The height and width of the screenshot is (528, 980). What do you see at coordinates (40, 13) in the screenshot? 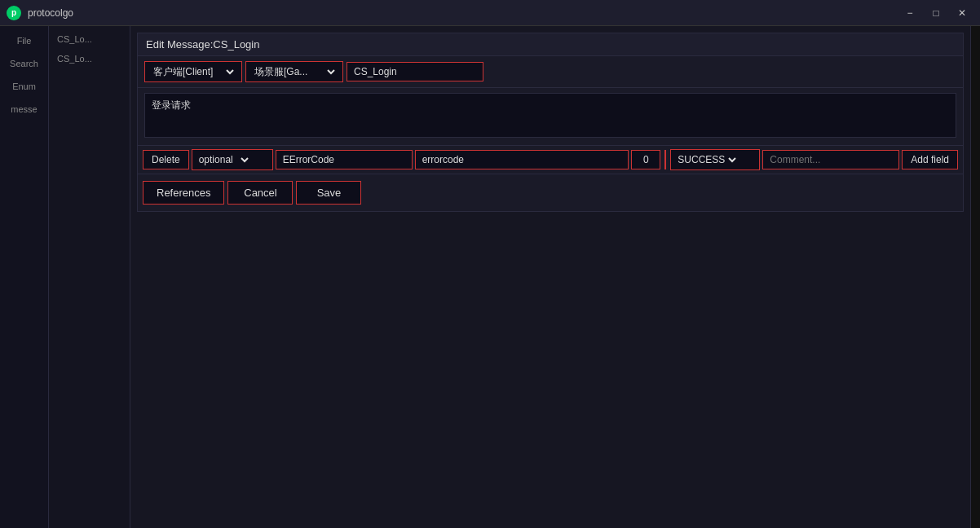
I see `title-bar-left: p protocolgo` at bounding box center [40, 13].